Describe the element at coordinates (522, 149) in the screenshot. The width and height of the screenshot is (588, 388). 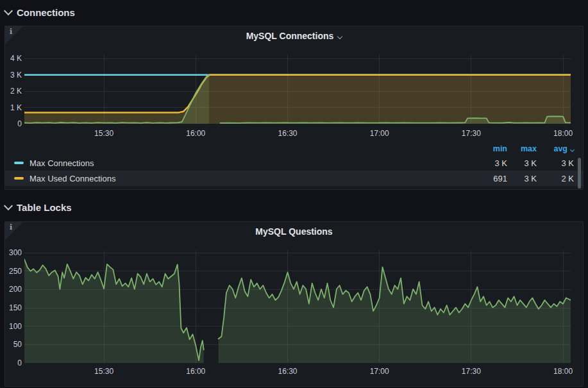
I see `legend-sort-max: max` at that location.